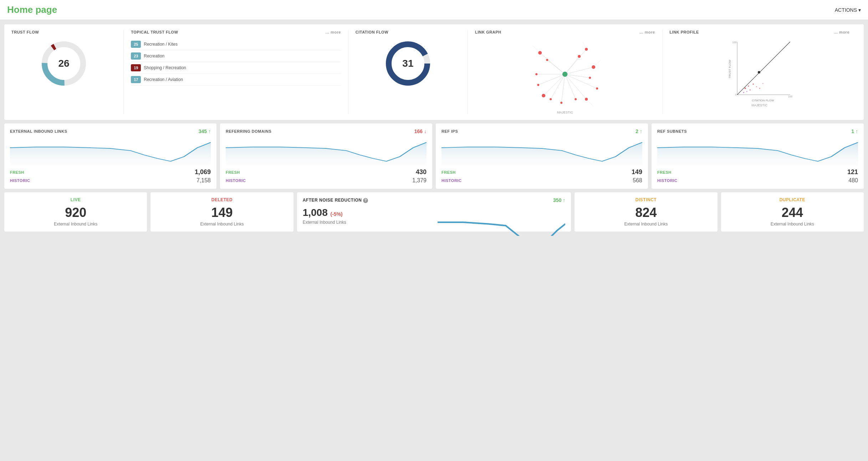 Image resolution: width=868 pixels, height=461 pixels. Describe the element at coordinates (249, 131) in the screenshot. I see `metric-title: REFERRING DOMAINS` at that location.